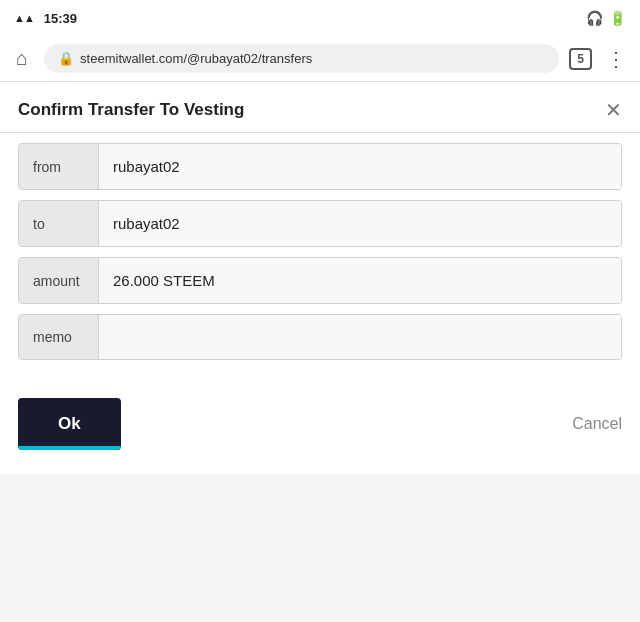 The height and width of the screenshot is (622, 640). What do you see at coordinates (320, 224) in the screenshot?
I see `to-field-row: to rubayat02` at bounding box center [320, 224].